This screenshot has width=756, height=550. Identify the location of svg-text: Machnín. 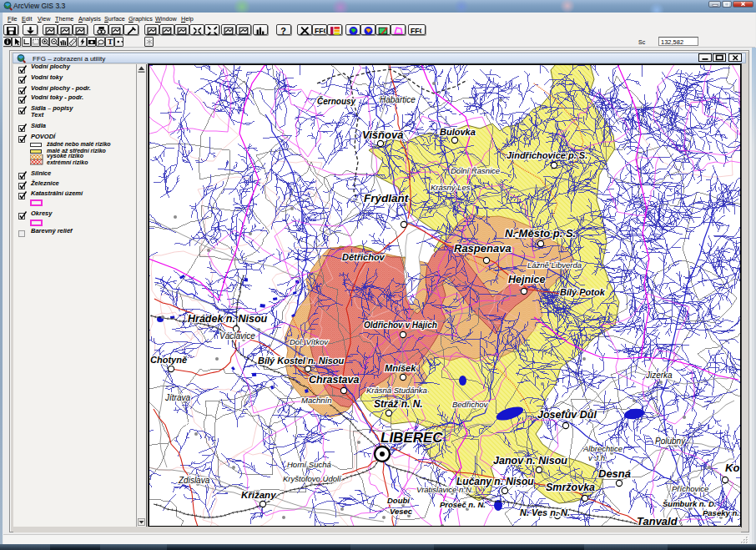
(316, 401).